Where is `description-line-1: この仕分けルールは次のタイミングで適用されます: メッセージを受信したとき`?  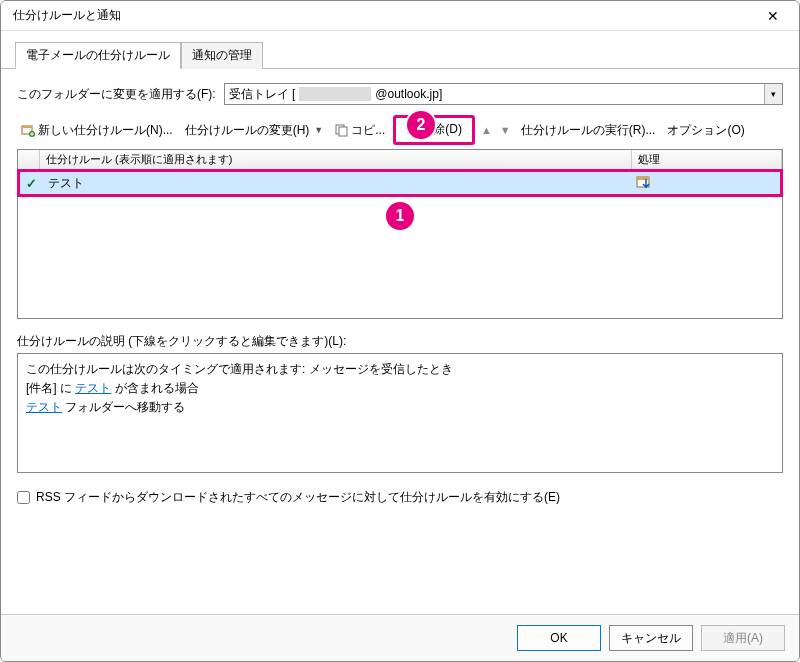
description-line-1: この仕分けルールは次のタイミングで適用されます: メッセージを受信したとき is located at coordinates (400, 370).